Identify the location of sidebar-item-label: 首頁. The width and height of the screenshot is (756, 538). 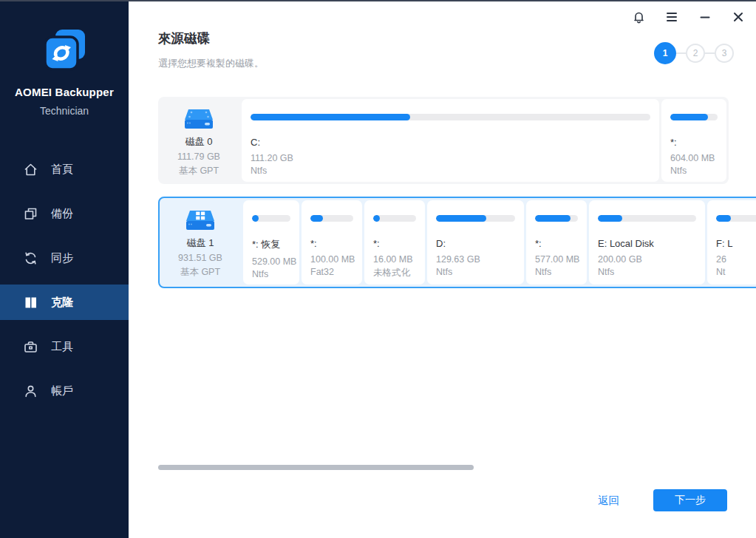
(62, 170).